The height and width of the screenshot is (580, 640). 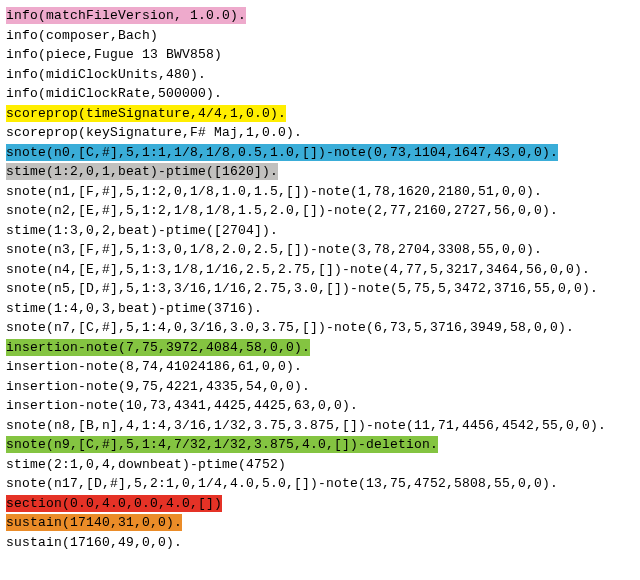 I want to click on code-text: snote(n1,[F,#],5,1:2,0,1/8,1.0,1.5,[])-n…, so click(x=274, y=192).